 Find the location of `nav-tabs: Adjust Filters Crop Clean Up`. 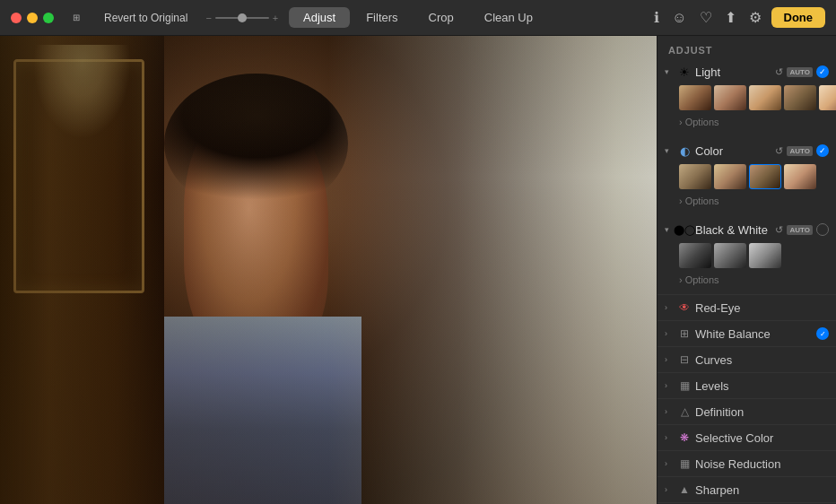

nav-tabs: Adjust Filters Crop Clean Up is located at coordinates (418, 18).